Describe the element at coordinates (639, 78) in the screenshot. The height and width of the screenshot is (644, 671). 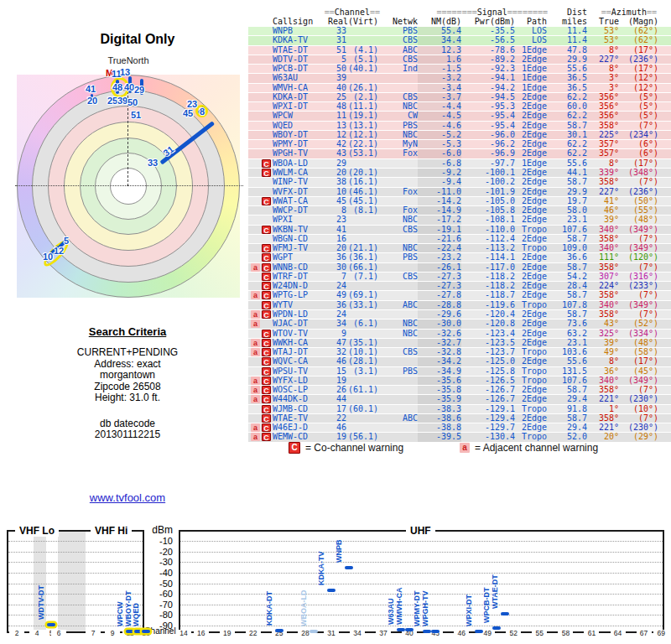
I see `cell-magn: (12°)` at that location.